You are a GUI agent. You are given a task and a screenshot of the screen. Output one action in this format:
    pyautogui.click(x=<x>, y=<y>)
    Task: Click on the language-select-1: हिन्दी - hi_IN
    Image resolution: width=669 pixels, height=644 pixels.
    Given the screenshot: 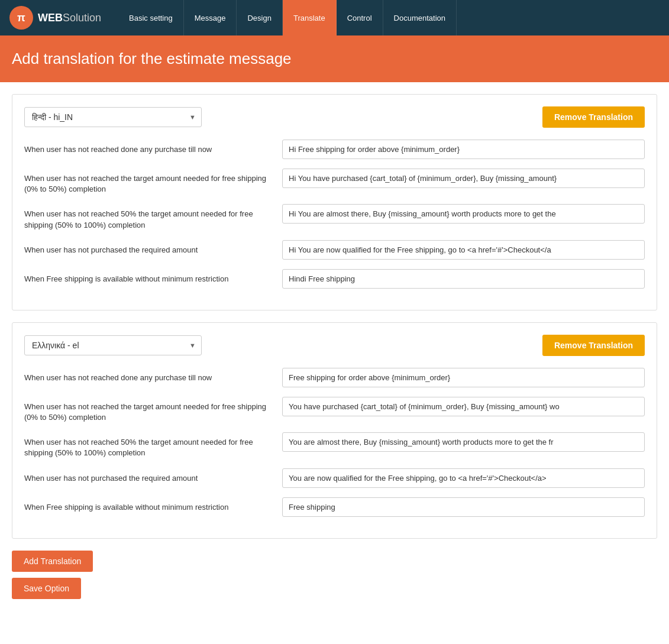 What is the action you would take?
    pyautogui.click(x=113, y=117)
    